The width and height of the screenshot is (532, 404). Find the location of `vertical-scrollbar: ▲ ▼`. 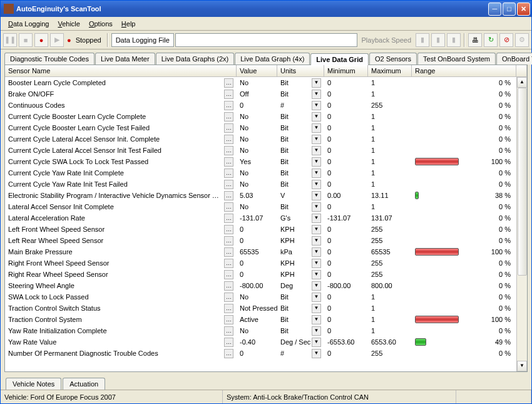

vertical-scrollbar: ▲ ▼ is located at coordinates (522, 224).